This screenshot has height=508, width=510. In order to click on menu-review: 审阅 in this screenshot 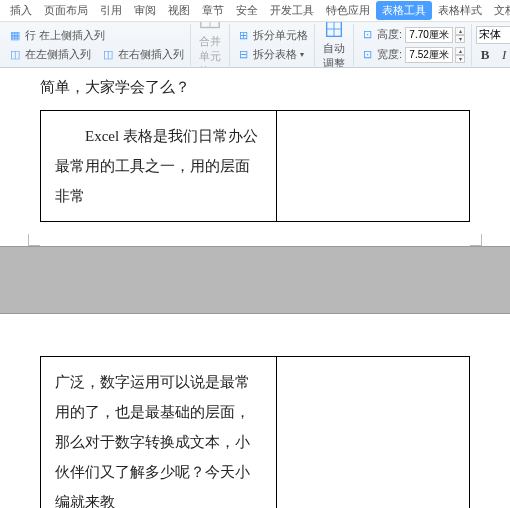, I will do `click(145, 10)`.